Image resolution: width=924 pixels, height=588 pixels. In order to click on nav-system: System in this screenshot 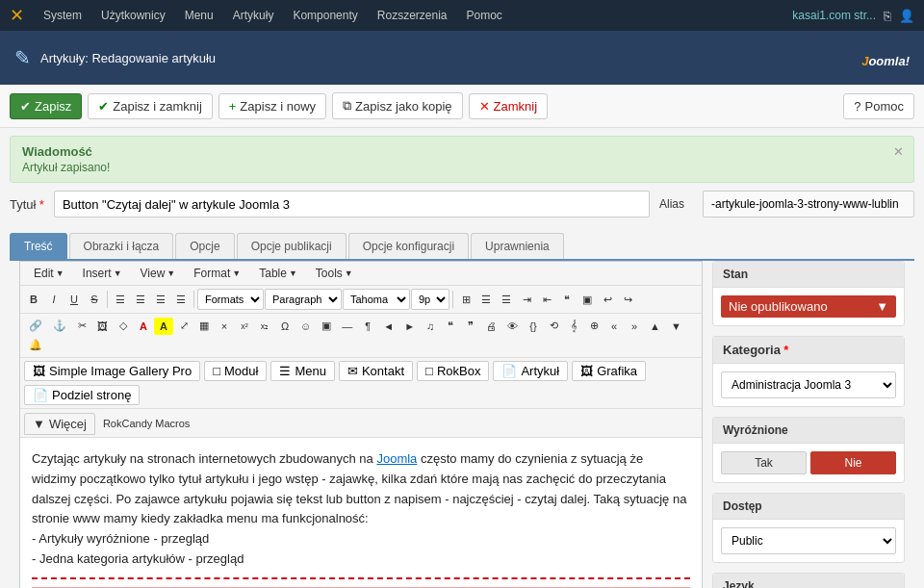, I will do `click(63, 15)`.